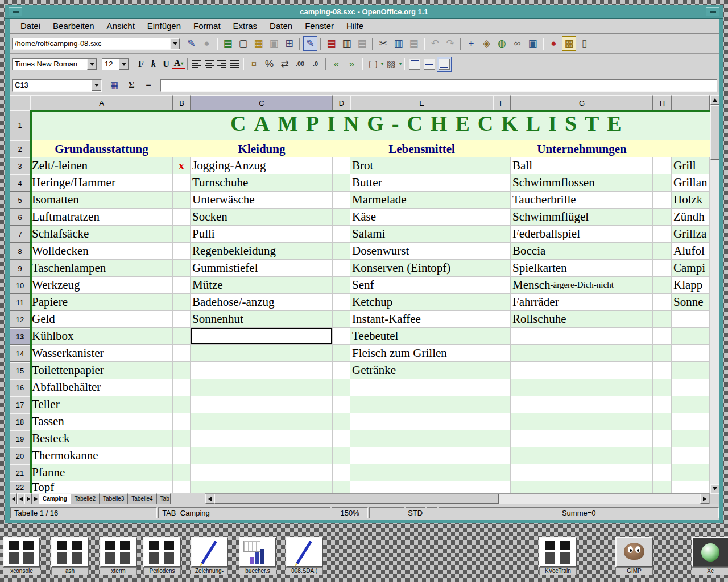 Image resolution: width=728 pixels, height=582 pixels. What do you see at coordinates (662, 268) in the screenshot?
I see `cell-H9` at bounding box center [662, 268].